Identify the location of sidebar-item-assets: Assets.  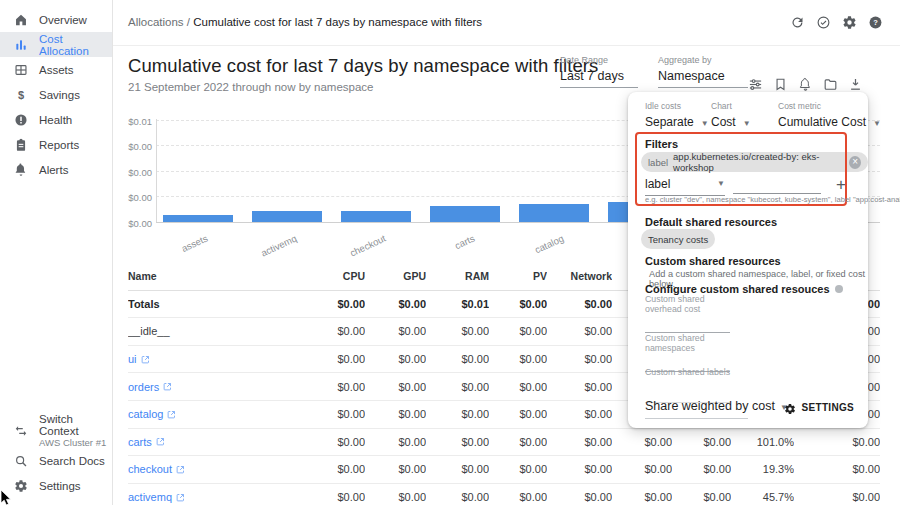
(56, 70).